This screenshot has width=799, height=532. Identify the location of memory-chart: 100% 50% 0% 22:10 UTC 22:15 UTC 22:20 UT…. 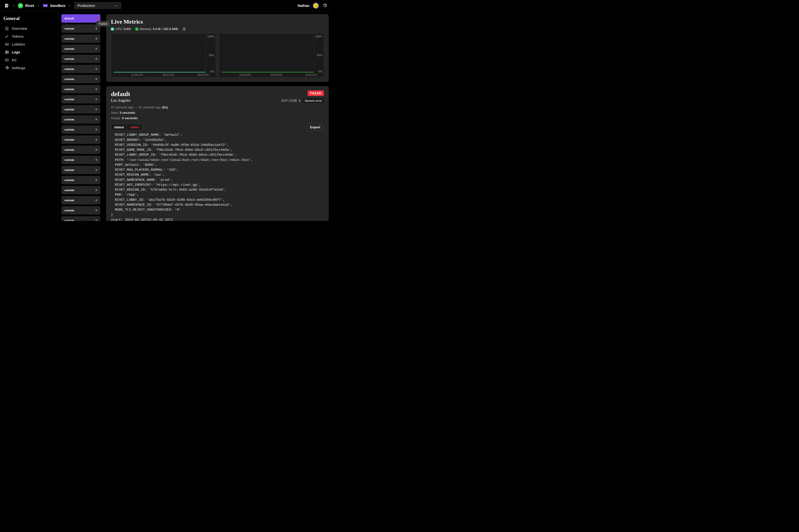
(272, 56).